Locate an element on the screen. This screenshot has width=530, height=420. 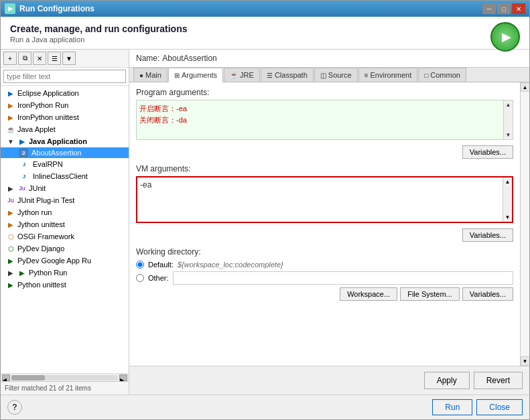
maximize-button: □ is located at coordinates (504, 9).